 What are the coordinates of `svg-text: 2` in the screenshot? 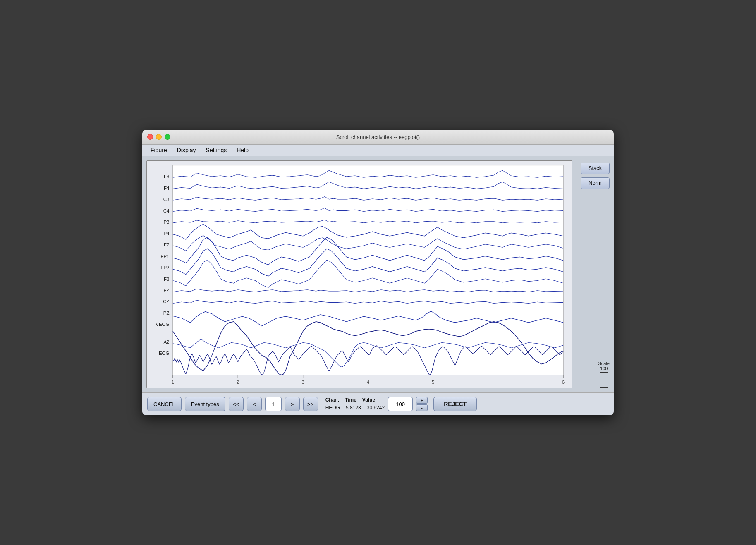 It's located at (238, 382).